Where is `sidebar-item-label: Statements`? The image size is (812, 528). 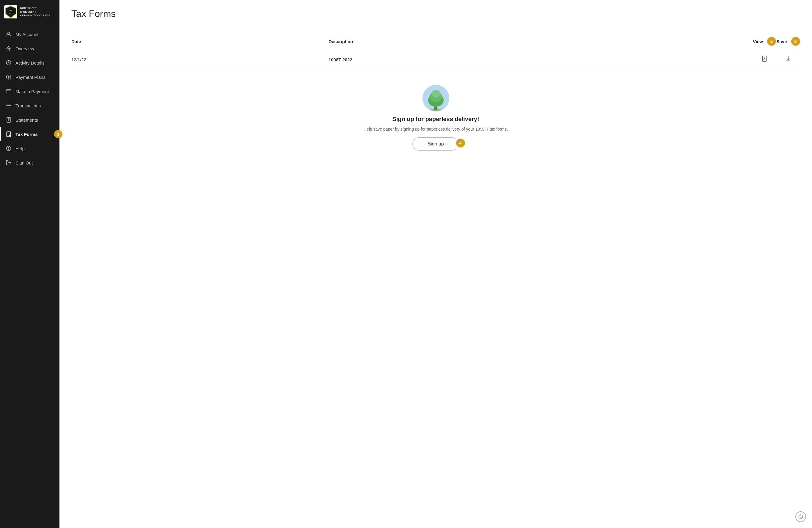 sidebar-item-label: Statements is located at coordinates (27, 120).